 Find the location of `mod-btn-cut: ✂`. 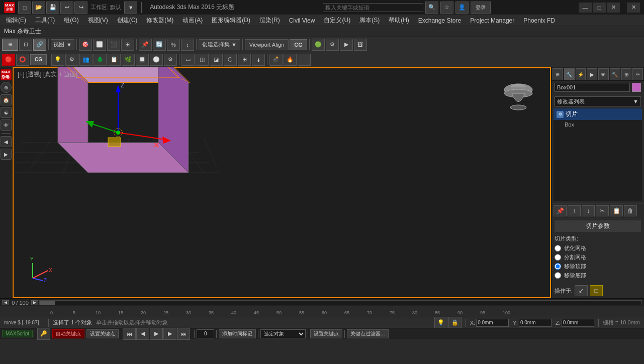

mod-btn-cut: ✂ is located at coordinates (602, 211).